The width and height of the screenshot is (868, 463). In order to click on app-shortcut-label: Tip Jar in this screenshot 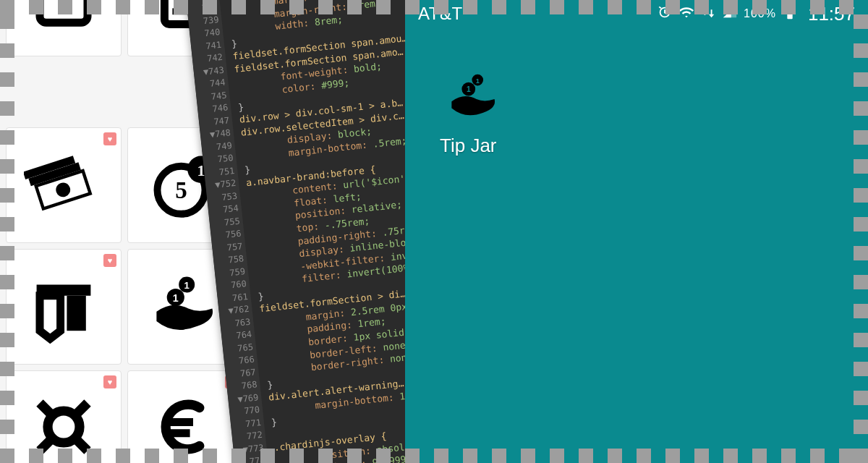, I will do `click(469, 146)`.